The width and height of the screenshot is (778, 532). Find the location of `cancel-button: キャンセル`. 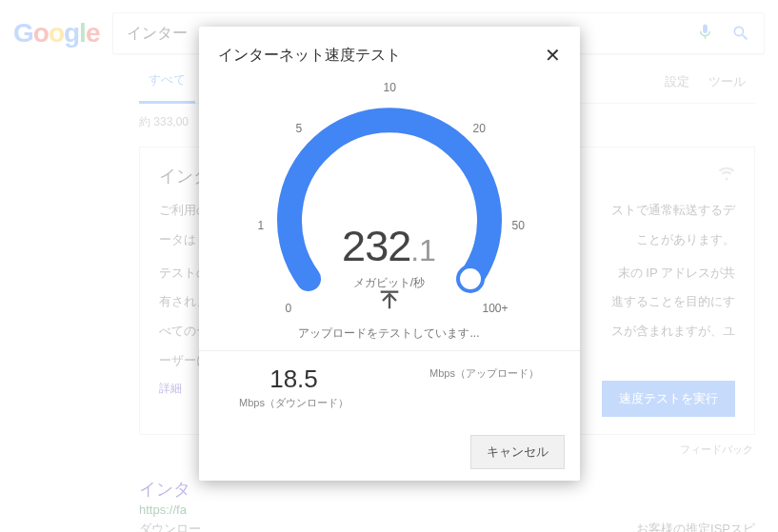

cancel-button: キャンセル is located at coordinates (518, 452).